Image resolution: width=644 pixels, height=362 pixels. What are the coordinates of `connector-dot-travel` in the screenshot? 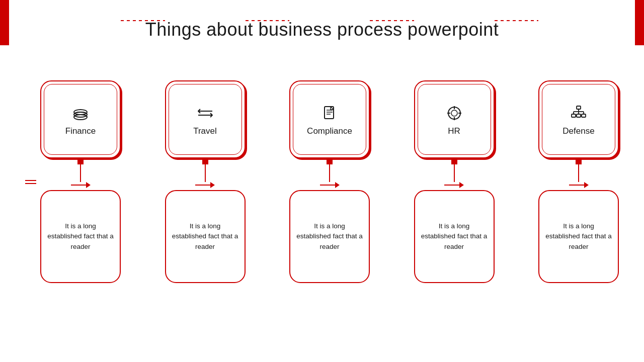 It's located at (205, 161).